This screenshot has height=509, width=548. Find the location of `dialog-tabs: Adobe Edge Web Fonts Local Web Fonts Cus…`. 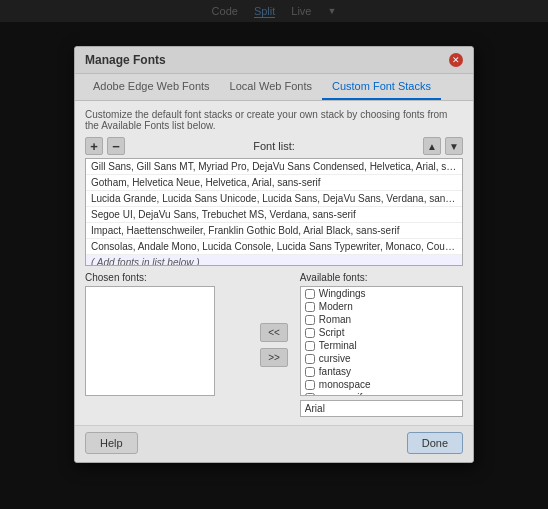

dialog-tabs: Adobe Edge Web Fonts Local Web Fonts Cus… is located at coordinates (274, 88).